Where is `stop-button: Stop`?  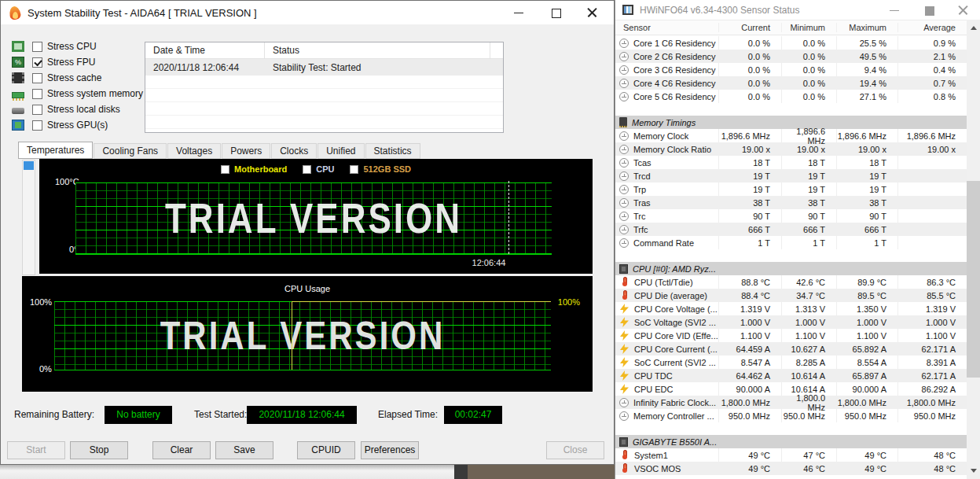
stop-button: Stop is located at coordinates (99, 450).